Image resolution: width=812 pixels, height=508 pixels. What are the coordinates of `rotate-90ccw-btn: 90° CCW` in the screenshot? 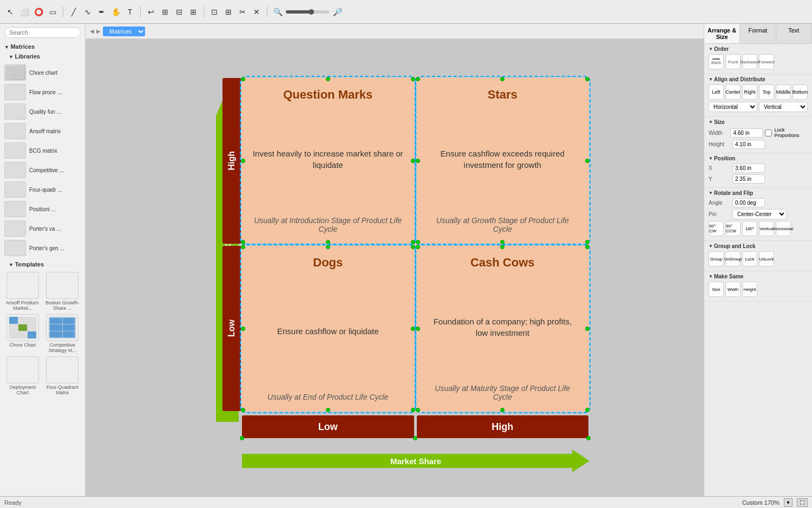 It's located at (733, 229).